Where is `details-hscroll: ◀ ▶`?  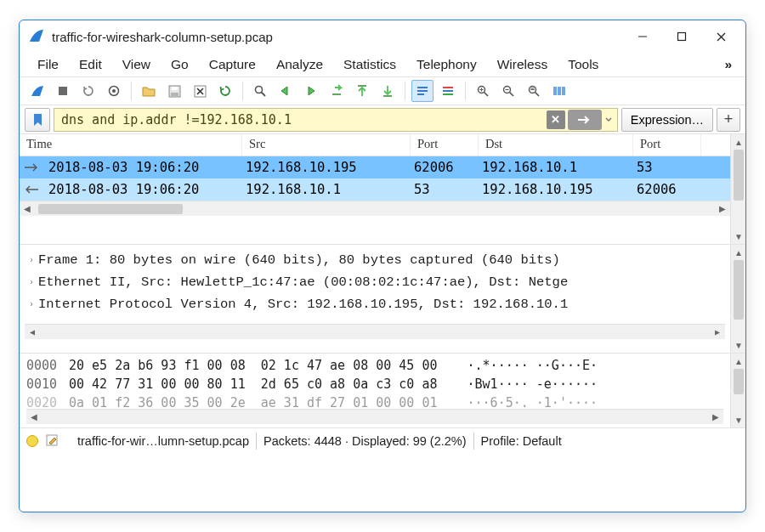 details-hscroll: ◀ ▶ is located at coordinates (375, 331).